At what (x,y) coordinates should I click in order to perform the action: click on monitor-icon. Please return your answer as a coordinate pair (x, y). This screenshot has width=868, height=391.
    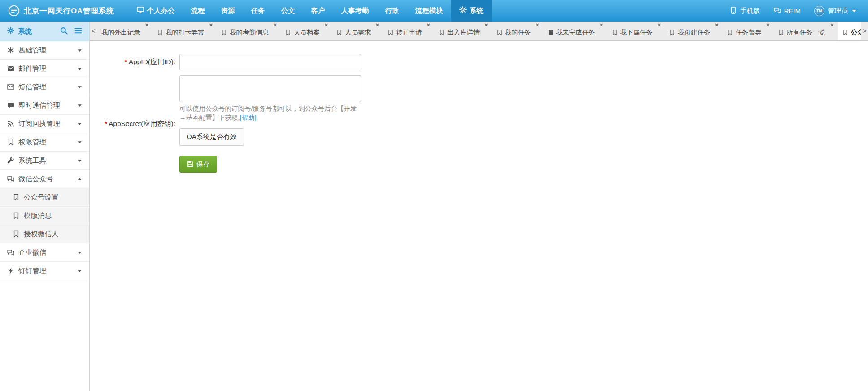
    Looking at the image, I should click on (140, 11).